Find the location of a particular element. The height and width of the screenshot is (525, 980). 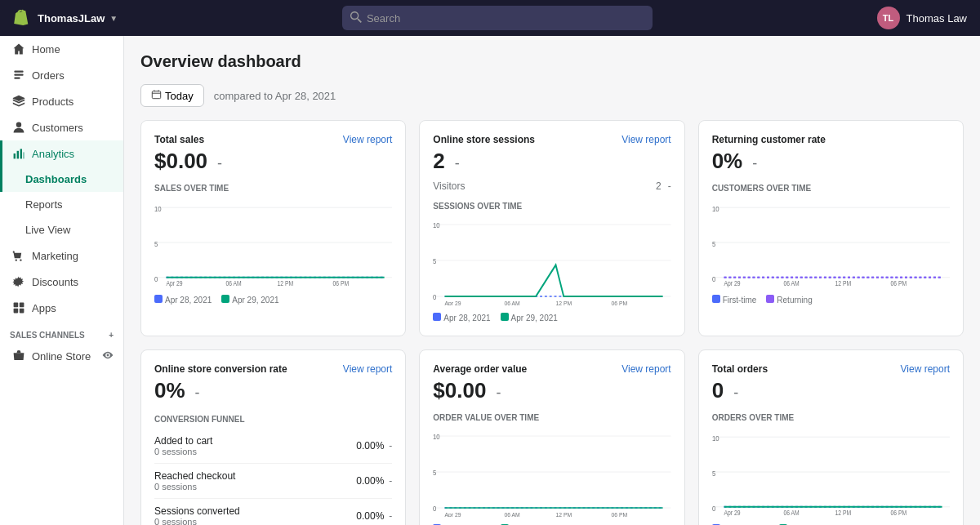

conversion-value: 0% is located at coordinates (170, 390).